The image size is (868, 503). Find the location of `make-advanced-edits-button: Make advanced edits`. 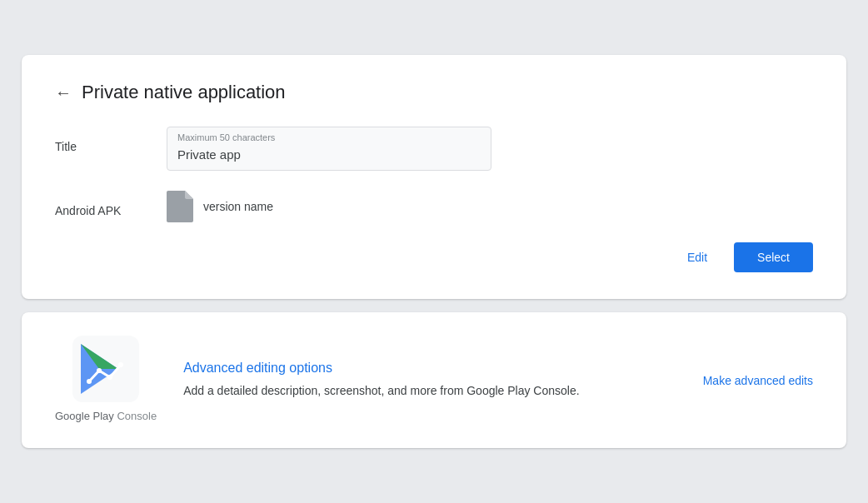

make-advanced-edits-button: Make advanced edits is located at coordinates (758, 381).